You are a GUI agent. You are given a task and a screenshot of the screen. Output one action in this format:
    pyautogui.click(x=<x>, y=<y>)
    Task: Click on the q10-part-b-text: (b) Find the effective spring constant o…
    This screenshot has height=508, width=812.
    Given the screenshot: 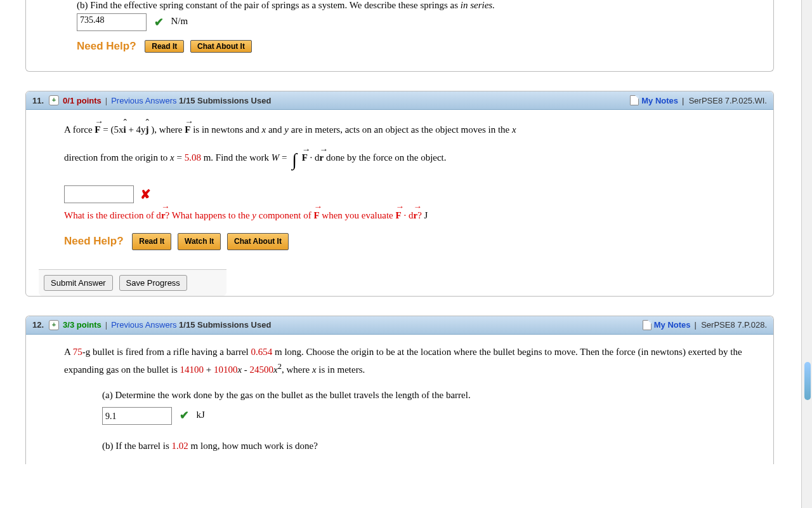 What is the action you would take?
    pyautogui.click(x=419, y=5)
    